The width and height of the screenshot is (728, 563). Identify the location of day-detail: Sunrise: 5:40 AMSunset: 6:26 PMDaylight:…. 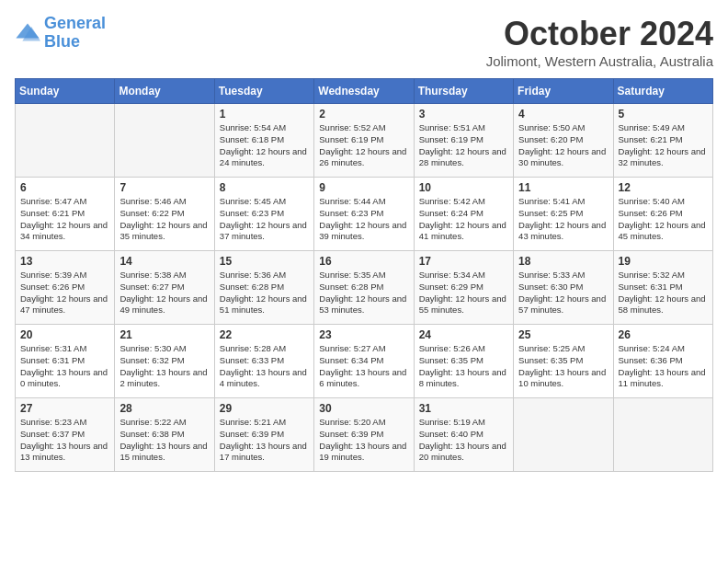
(664, 219).